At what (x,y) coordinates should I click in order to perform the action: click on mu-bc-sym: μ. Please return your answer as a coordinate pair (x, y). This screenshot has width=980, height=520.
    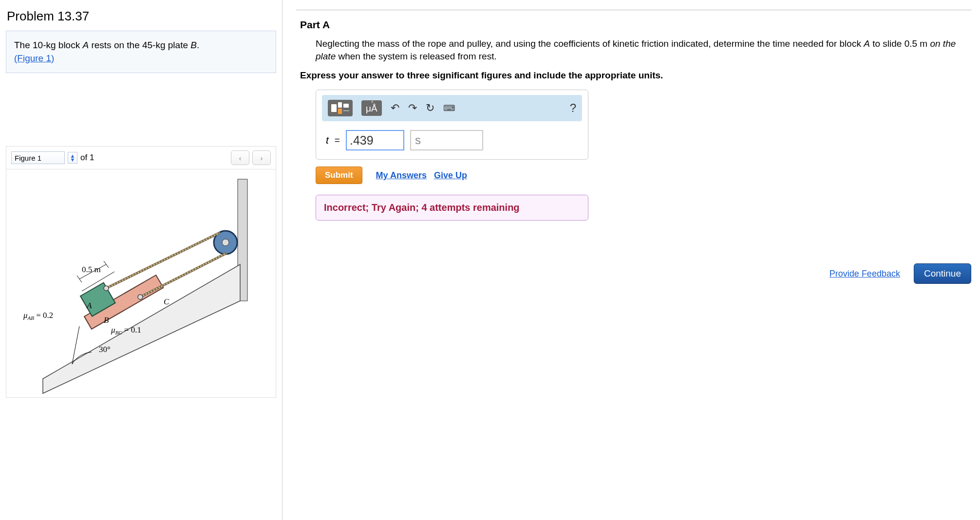
    Looking at the image, I should click on (113, 330).